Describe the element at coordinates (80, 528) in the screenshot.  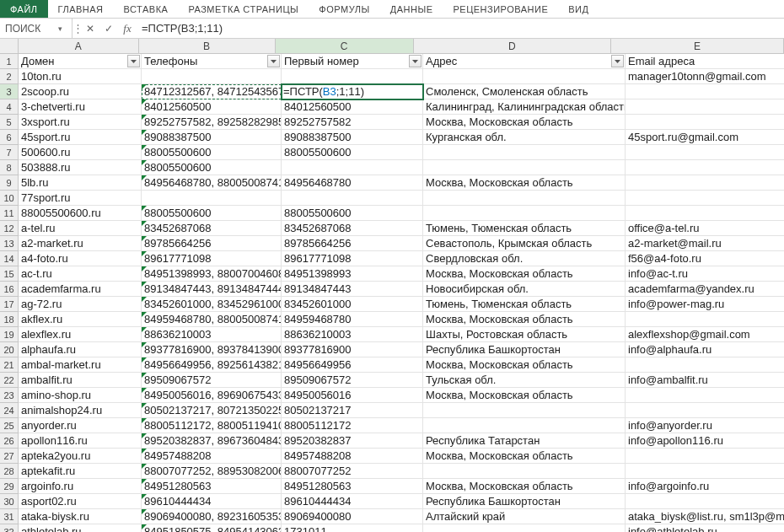
I see `cell: athletelab.ru` at that location.